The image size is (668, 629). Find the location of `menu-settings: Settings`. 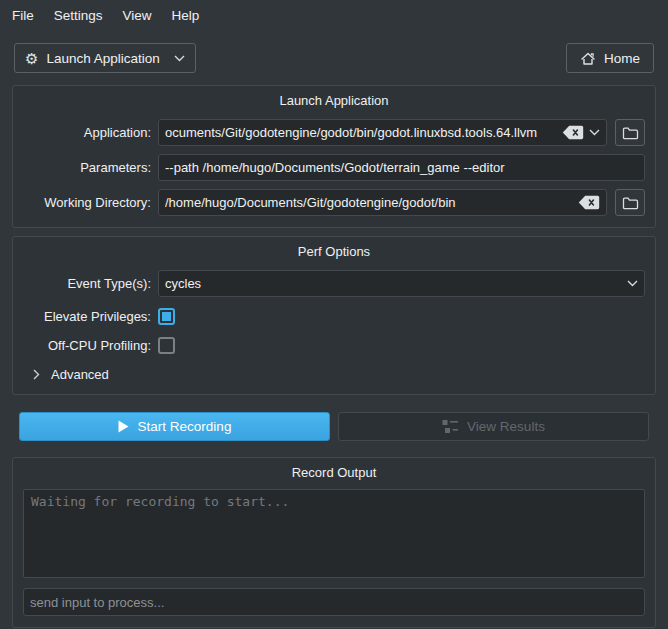

menu-settings: Settings is located at coordinates (78, 16).